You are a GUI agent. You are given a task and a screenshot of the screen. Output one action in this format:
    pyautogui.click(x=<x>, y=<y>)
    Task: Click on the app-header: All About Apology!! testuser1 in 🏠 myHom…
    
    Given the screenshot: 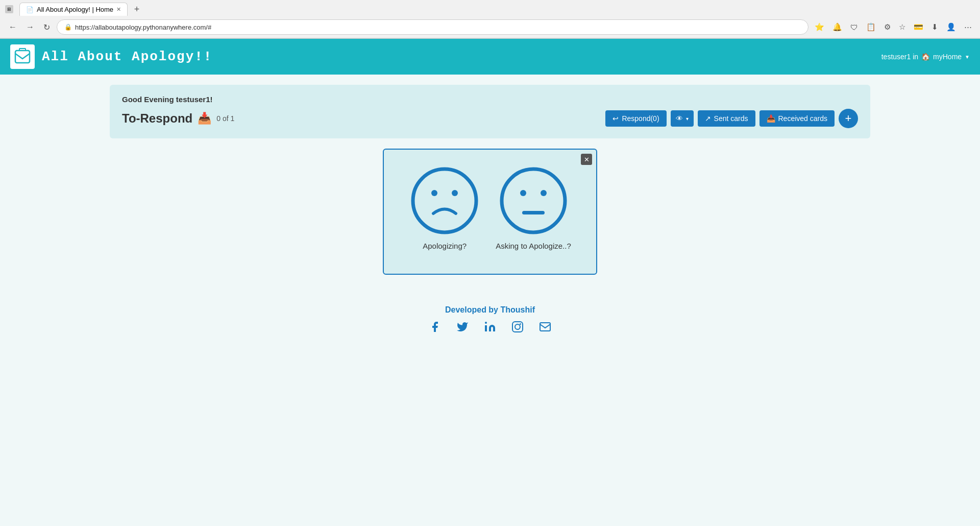 What is the action you would take?
    pyautogui.click(x=490, y=57)
    